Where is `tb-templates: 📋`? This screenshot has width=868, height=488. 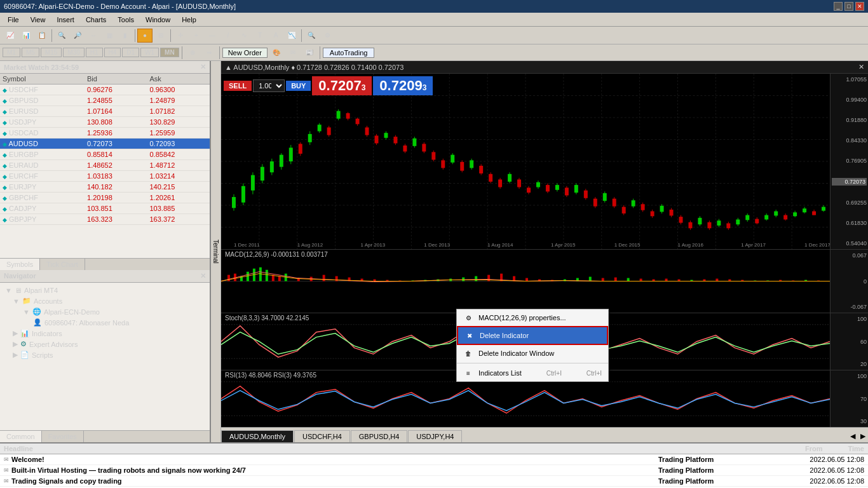 tb-templates: 📋 is located at coordinates (42, 36).